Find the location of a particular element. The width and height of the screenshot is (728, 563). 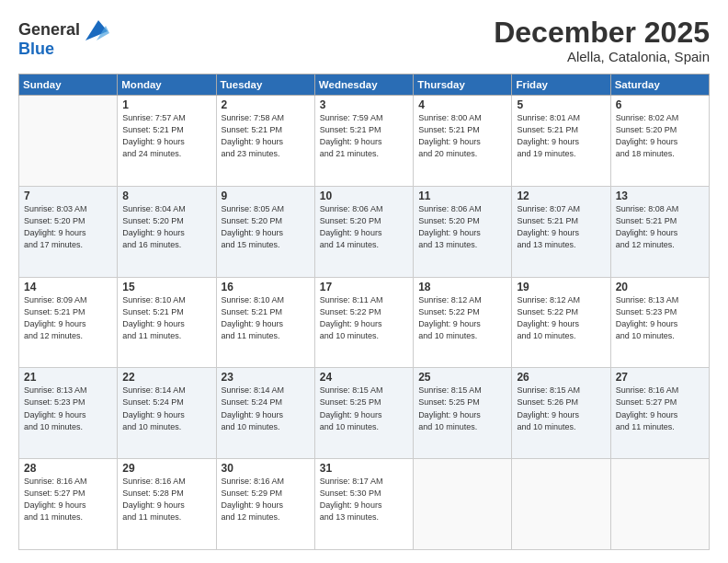

table-cell: 18Sunrise: 8:12 AM Sunset: 5:22 PM Dayli… is located at coordinates (463, 322).